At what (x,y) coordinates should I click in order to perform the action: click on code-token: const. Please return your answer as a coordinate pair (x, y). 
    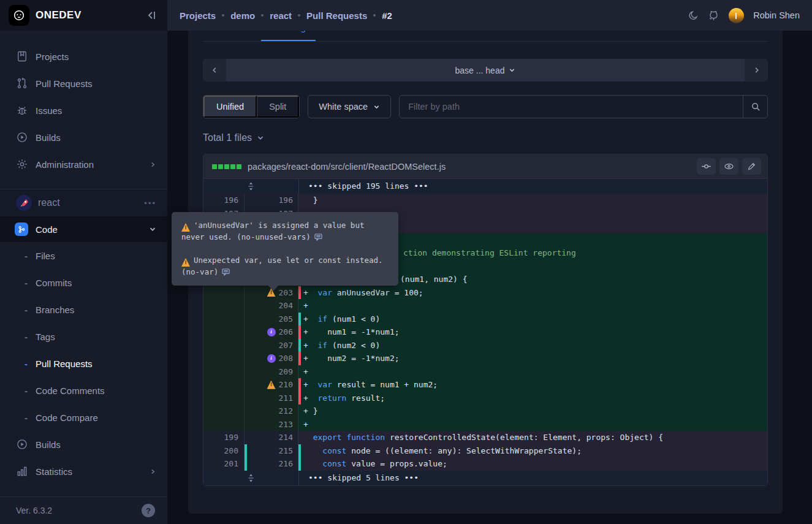
    Looking at the image, I should click on (335, 451).